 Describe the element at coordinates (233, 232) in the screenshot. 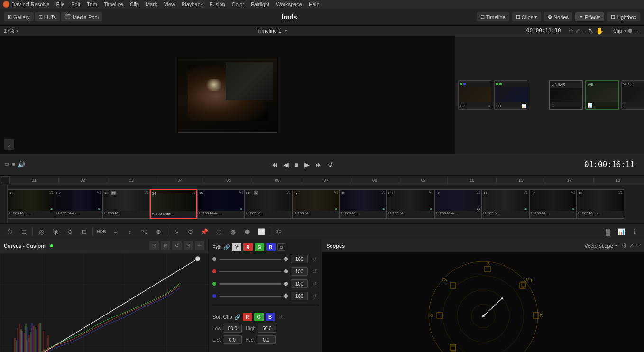

I see `fill-tool-icon: ◍` at that location.